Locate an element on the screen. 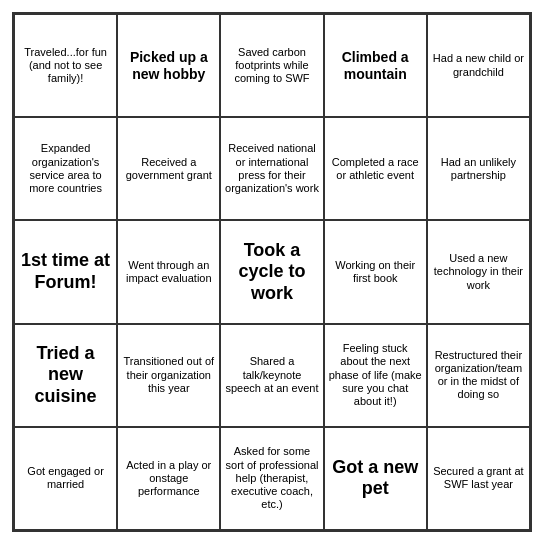  bingo-cell-r1c4: Had an unlikely partnership is located at coordinates (478, 168).